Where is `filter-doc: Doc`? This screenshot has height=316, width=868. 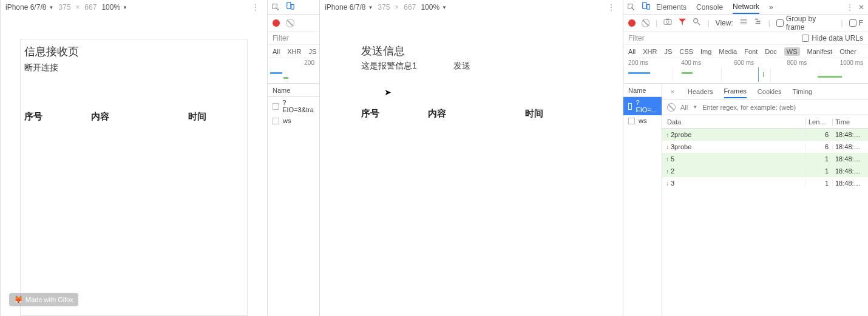 filter-doc: Doc is located at coordinates (771, 52).